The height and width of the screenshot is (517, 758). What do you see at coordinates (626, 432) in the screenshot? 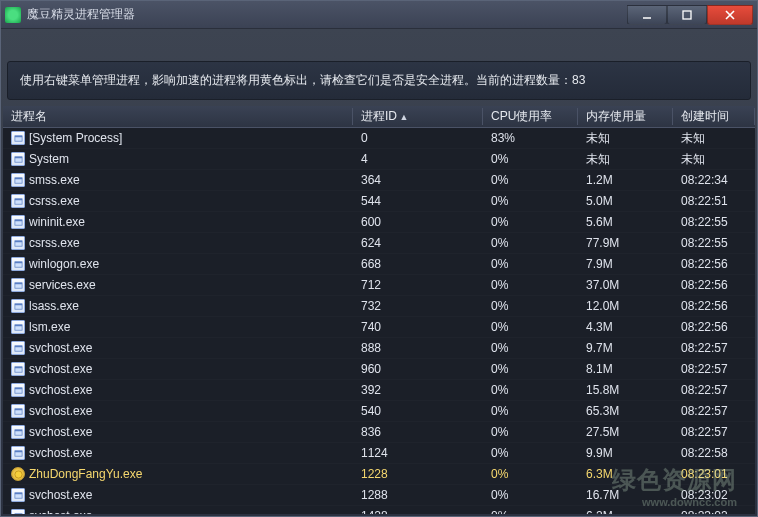
I see `cell-mem: 27.5M` at bounding box center [626, 432].